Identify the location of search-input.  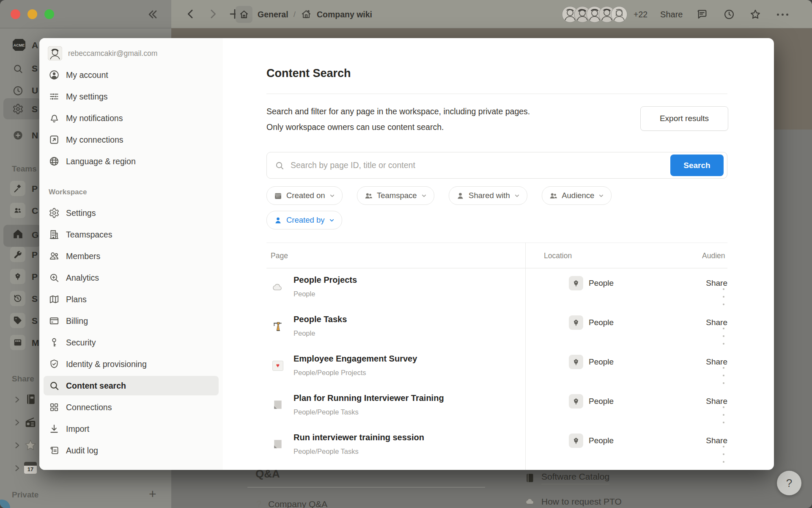
(480, 165).